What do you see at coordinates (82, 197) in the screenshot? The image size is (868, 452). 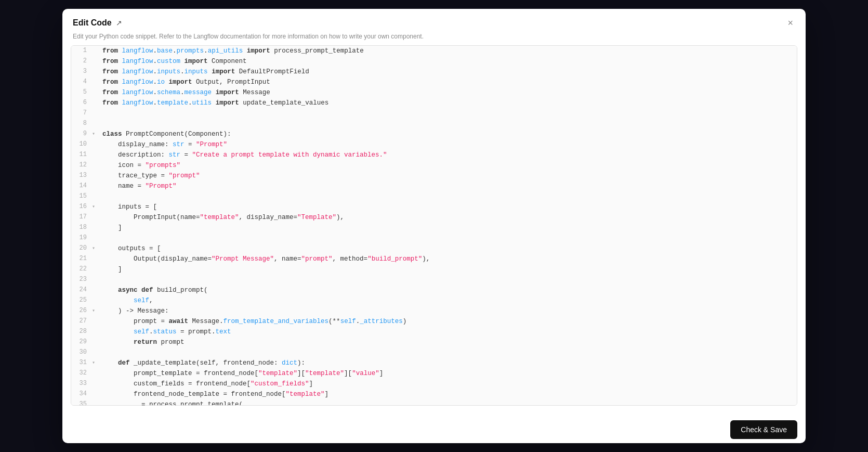 I see `line-number: 15` at bounding box center [82, 197].